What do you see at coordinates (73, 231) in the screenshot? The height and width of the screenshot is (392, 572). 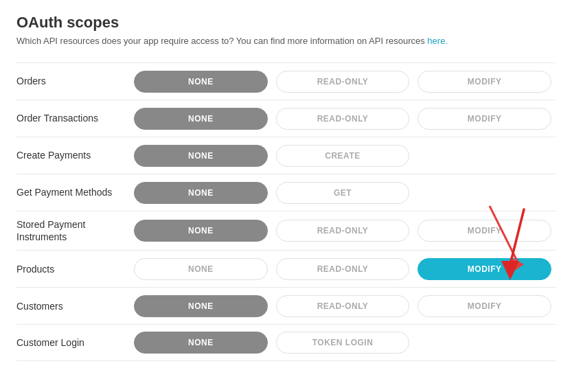 I see `scope-label-stored-payment-instruments: Stored Payment Instruments` at bounding box center [73, 231].